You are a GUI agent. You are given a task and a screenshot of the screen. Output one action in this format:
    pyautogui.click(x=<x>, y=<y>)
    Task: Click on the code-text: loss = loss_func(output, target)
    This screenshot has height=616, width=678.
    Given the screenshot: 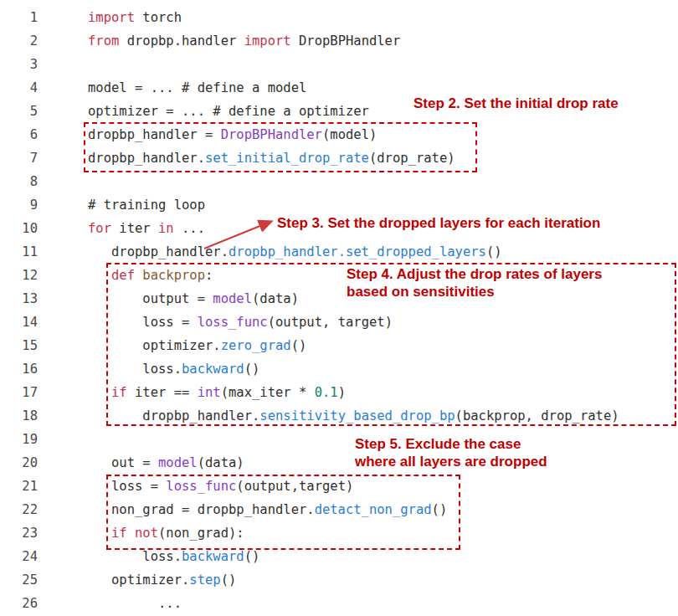 What is the action you would take?
    pyautogui.click(x=240, y=322)
    